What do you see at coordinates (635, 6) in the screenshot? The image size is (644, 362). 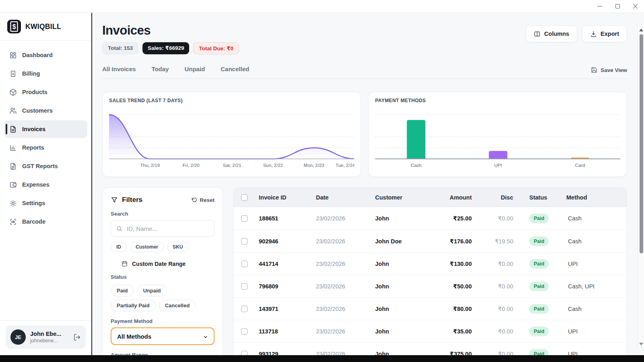 I see `close-button` at bounding box center [635, 6].